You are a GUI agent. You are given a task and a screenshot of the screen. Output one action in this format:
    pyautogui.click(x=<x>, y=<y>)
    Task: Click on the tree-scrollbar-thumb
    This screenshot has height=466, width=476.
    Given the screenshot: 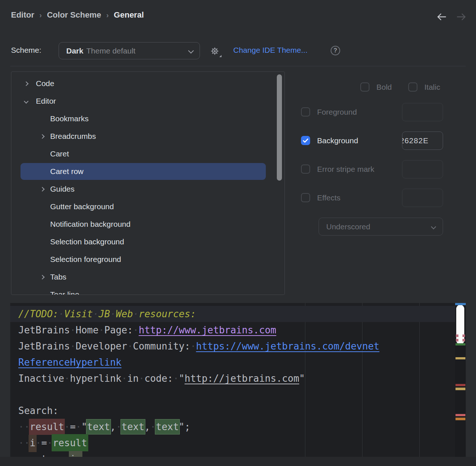 What is the action you would take?
    pyautogui.click(x=279, y=127)
    